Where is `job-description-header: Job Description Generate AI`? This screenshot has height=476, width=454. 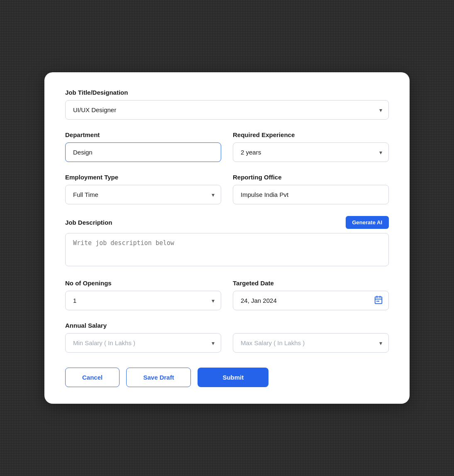 job-description-header: Job Description Generate AI is located at coordinates (227, 223).